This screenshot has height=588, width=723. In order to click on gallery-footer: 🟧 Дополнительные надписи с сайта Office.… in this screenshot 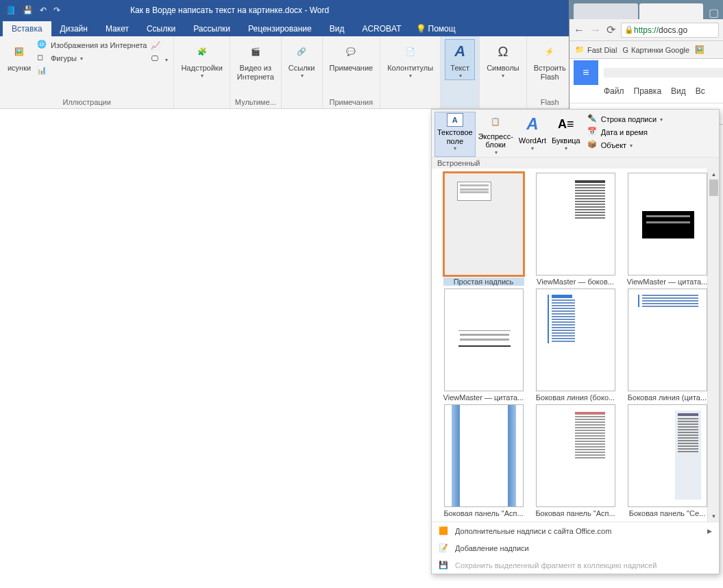, I will do `click(576, 548)`.